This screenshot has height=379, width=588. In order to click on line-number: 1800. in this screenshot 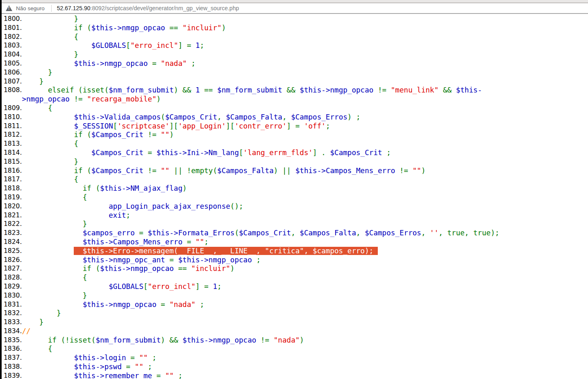, I will do `click(11, 19)`.